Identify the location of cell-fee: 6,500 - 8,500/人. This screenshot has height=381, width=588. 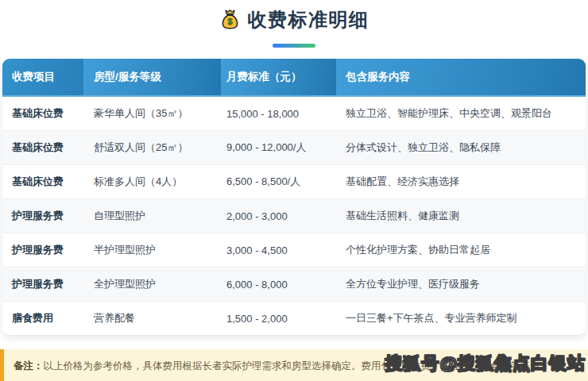
(278, 182).